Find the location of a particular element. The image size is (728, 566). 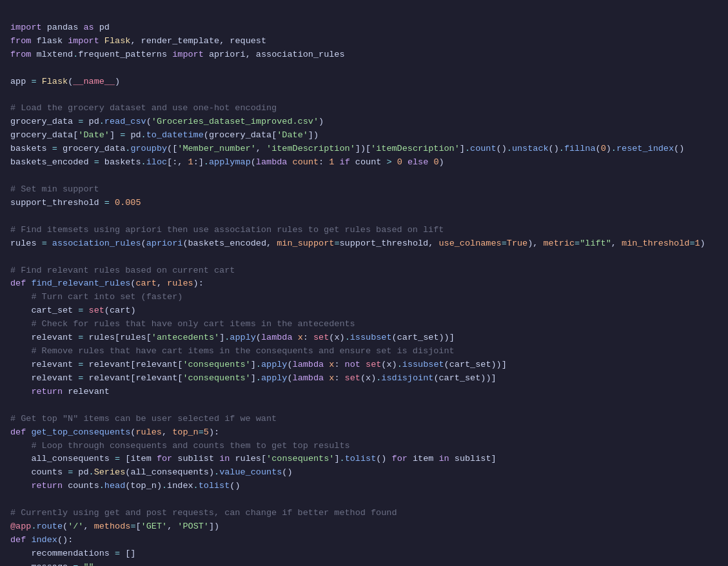

comment: # Find itemsets using apriori then use a… is located at coordinates (227, 229).